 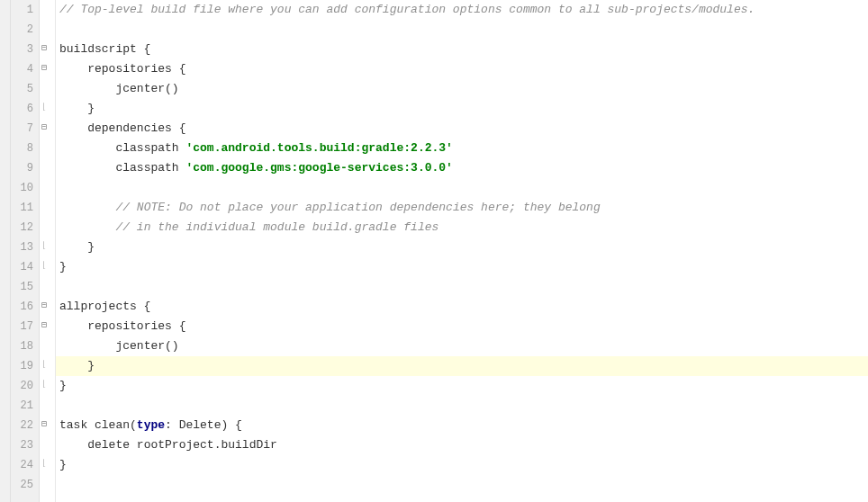 I want to click on code-token: 'com.android.tools.build:gradle:2.2.3', so click(x=319, y=148).